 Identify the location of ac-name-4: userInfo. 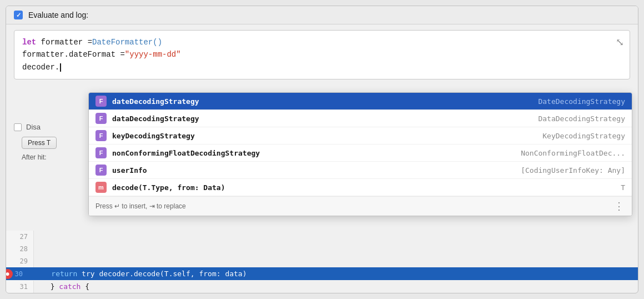
(314, 170).